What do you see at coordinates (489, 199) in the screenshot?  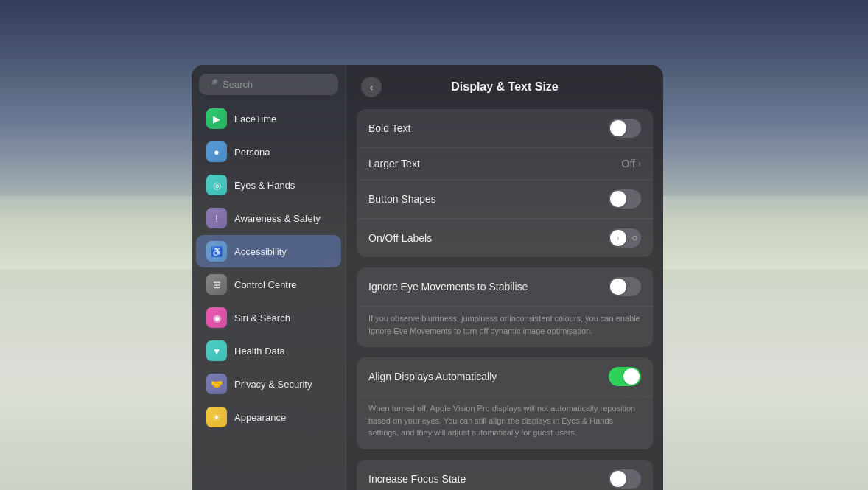 I see `row-label-button-shapes: Button Shapes` at bounding box center [489, 199].